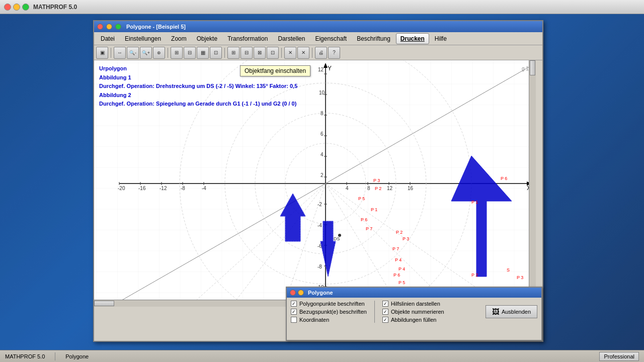 The image size is (644, 362). I want to click on tool-view2: ⊟, so click(247, 53).